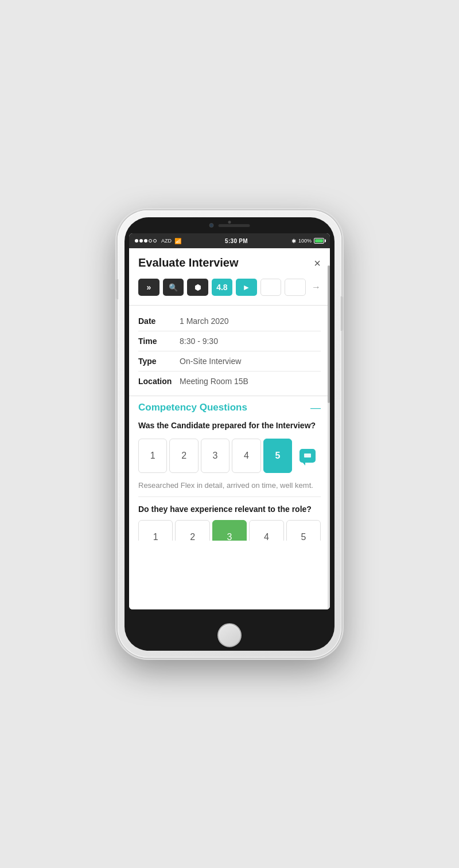 This screenshot has height=868, width=459. Describe the element at coordinates (153, 456) in the screenshot. I see `rating-1-label: 1` at that location.